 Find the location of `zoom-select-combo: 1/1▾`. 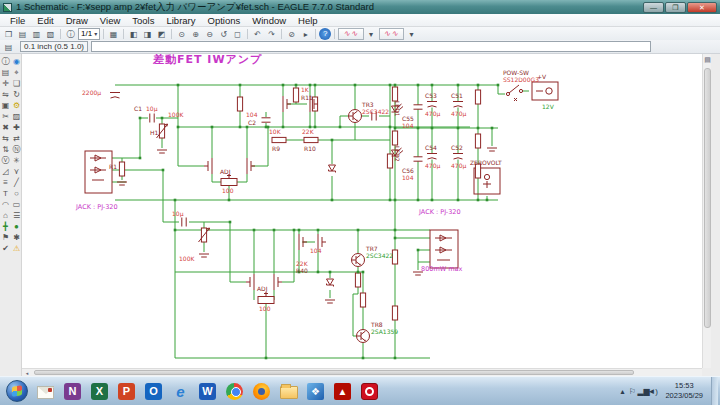

zoom-select-combo: 1/1▾ is located at coordinates (89, 34).